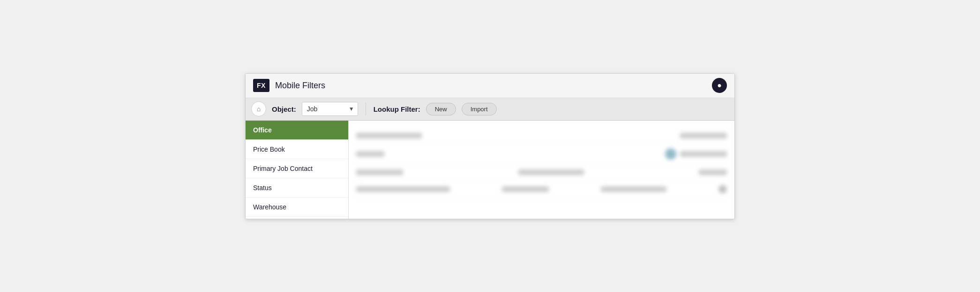 Image resolution: width=980 pixels, height=292 pixels. What do you see at coordinates (542, 170) in the screenshot?
I see `content-area` at bounding box center [542, 170].